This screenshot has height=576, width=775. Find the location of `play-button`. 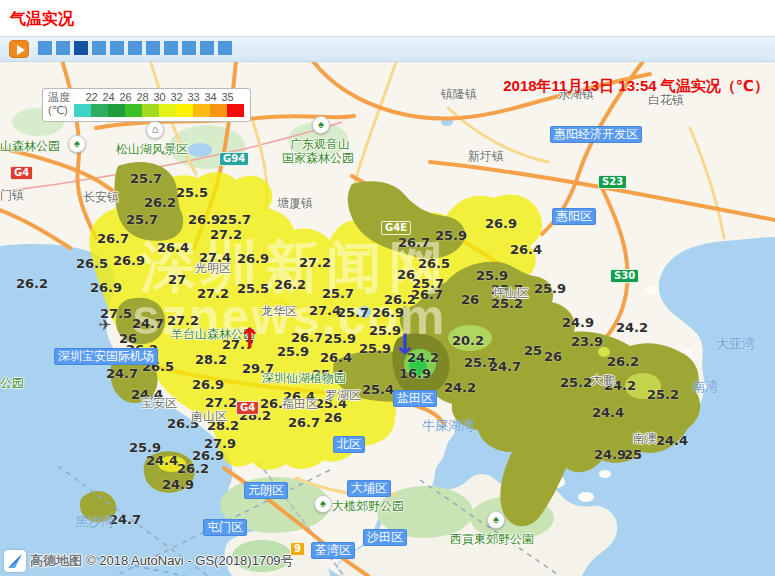

play-button is located at coordinates (19, 49).